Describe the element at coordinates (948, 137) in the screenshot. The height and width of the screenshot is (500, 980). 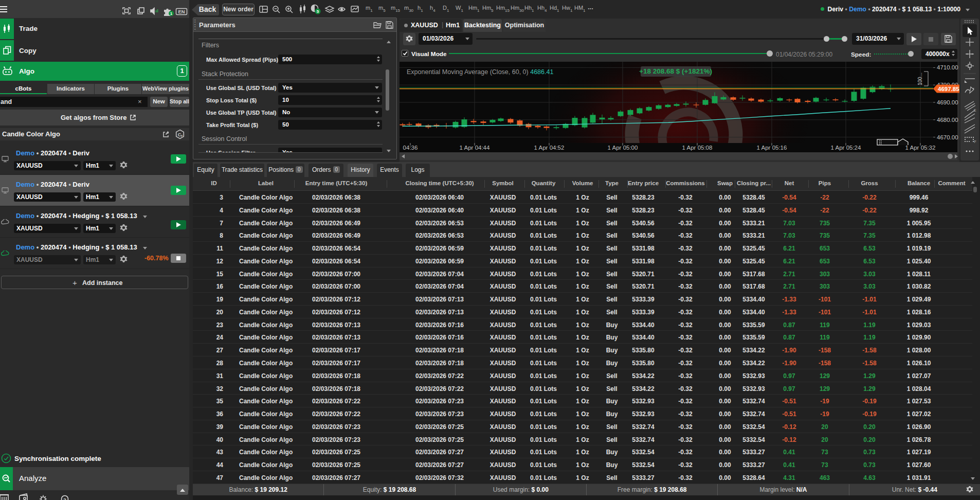
I see `svg-text: 4670.00` at that location.